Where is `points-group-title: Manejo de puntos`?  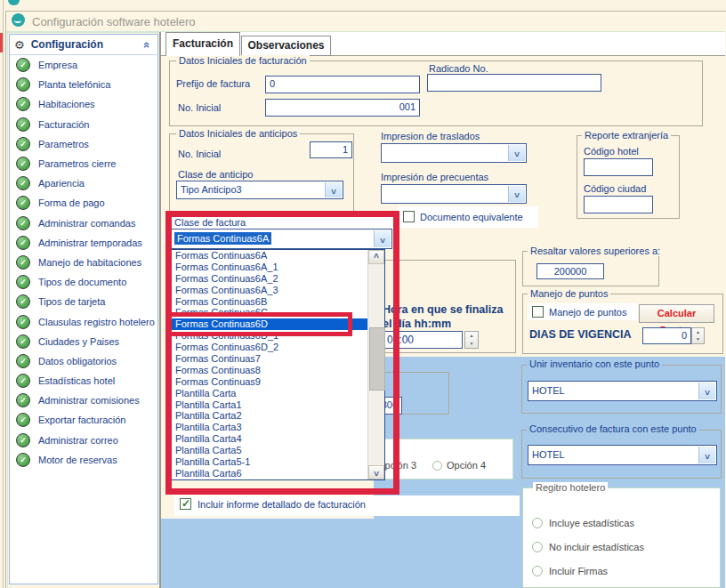 points-group-title: Manejo de puntos is located at coordinates (569, 294).